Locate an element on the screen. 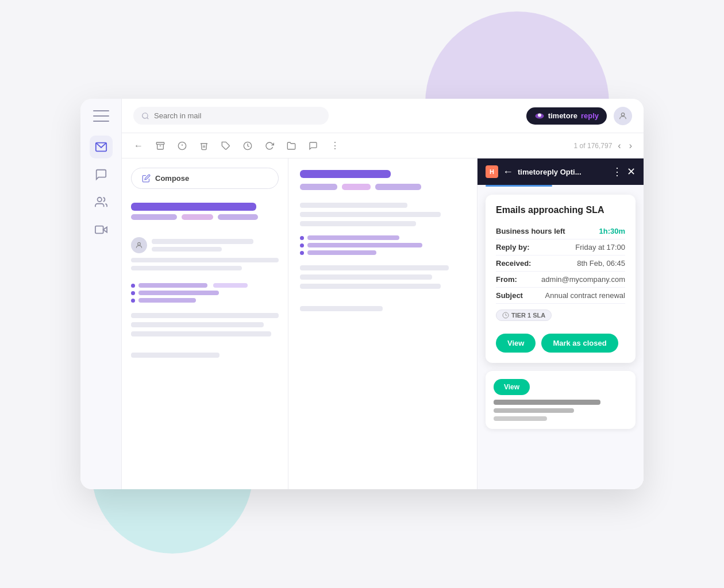 The image size is (724, 588). right-panel-header: H ← timetoreply Opti... ⋮ ✕ is located at coordinates (561, 172).